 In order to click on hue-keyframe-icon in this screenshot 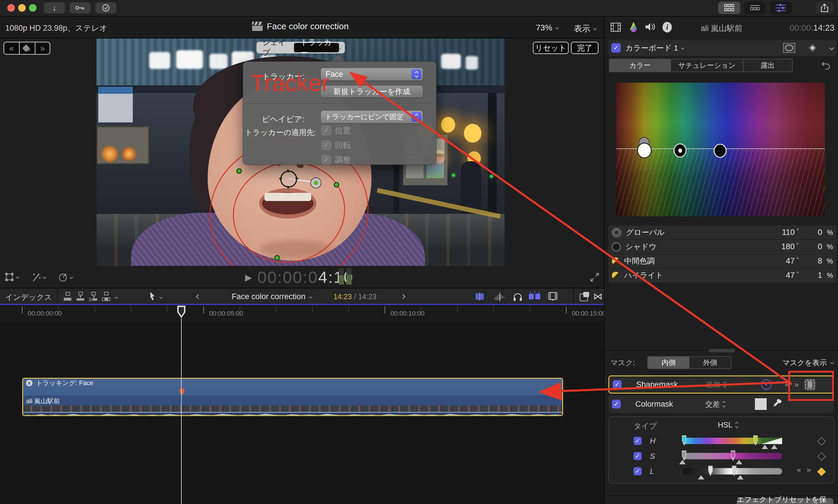, I will do `click(822, 442)`.